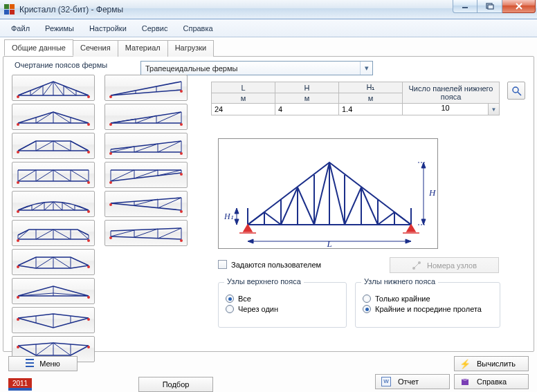 The image size is (537, 392). I want to click on radio-bottom-edges, so click(367, 299).